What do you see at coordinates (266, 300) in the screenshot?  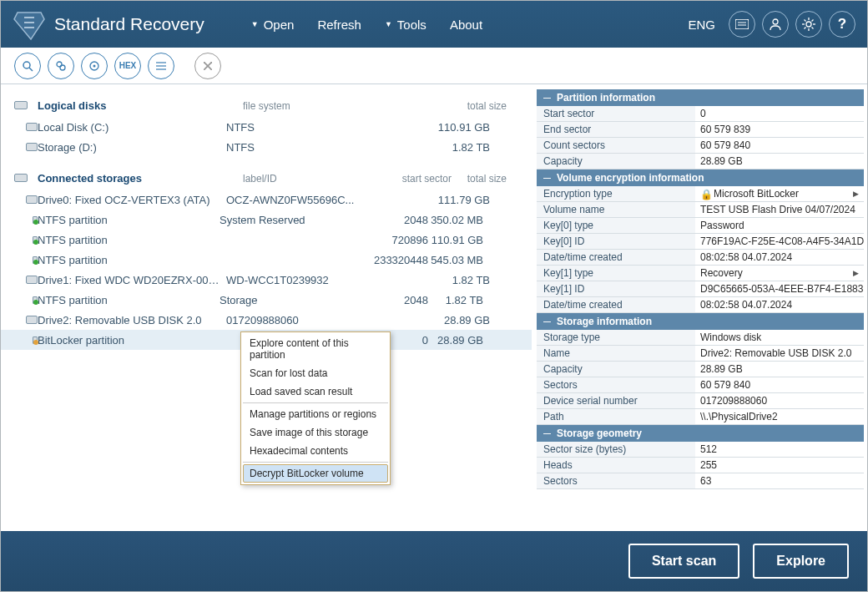 I see `partition-row: NTFS partitionStorage20481.82 TB` at bounding box center [266, 300].